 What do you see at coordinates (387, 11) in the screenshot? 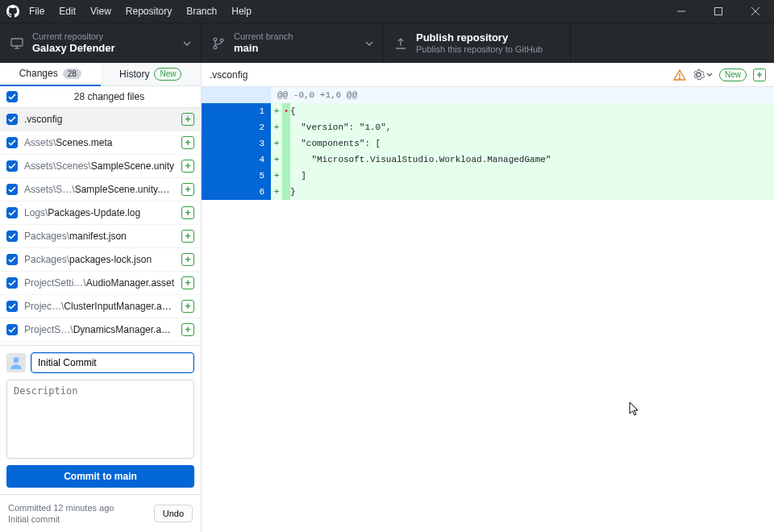
I see `title-bar: File Edit View Repository Branch Help` at bounding box center [387, 11].